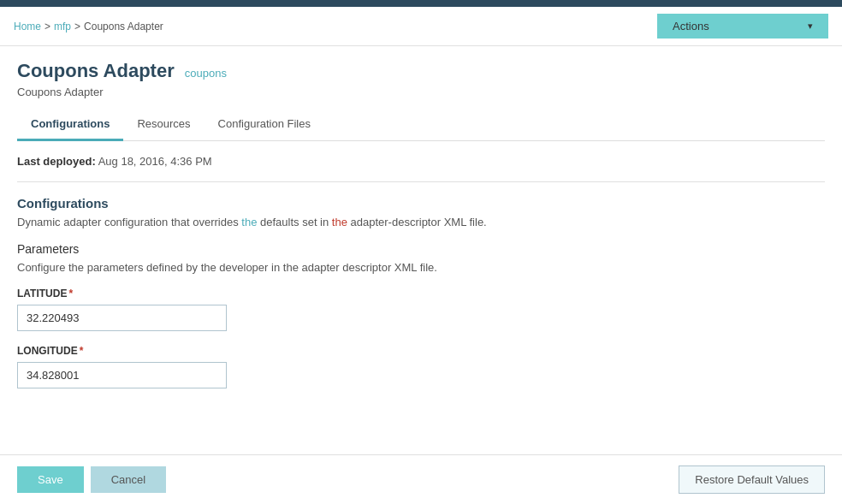  What do you see at coordinates (421, 267) in the screenshot?
I see `parameters-desc: Configure the parameters defined by the …` at bounding box center [421, 267].